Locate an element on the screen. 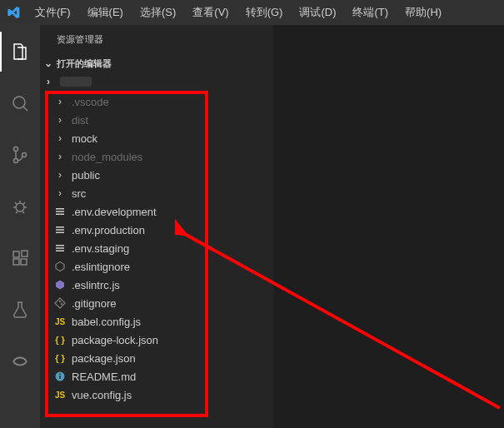 The height and width of the screenshot is (428, 504). tree-row: .eslintignore is located at coordinates (157, 266).